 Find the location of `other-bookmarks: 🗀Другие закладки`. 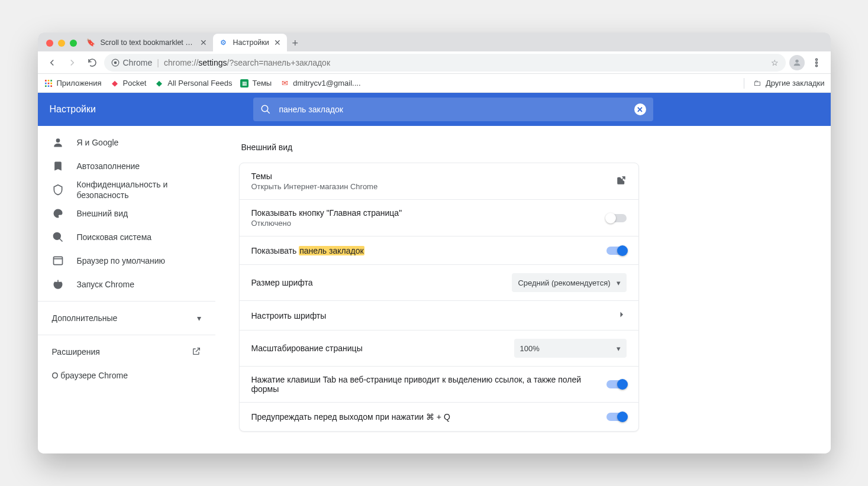

other-bookmarks: 🗀Другие закладки is located at coordinates (789, 83).